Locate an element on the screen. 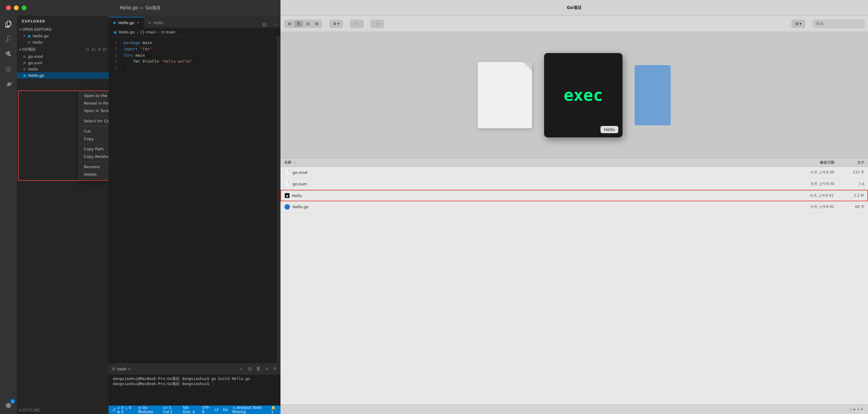 Image resolution: width=868 pixels, height=414 pixels. outline-label: OUTLINE is located at coordinates (31, 410).